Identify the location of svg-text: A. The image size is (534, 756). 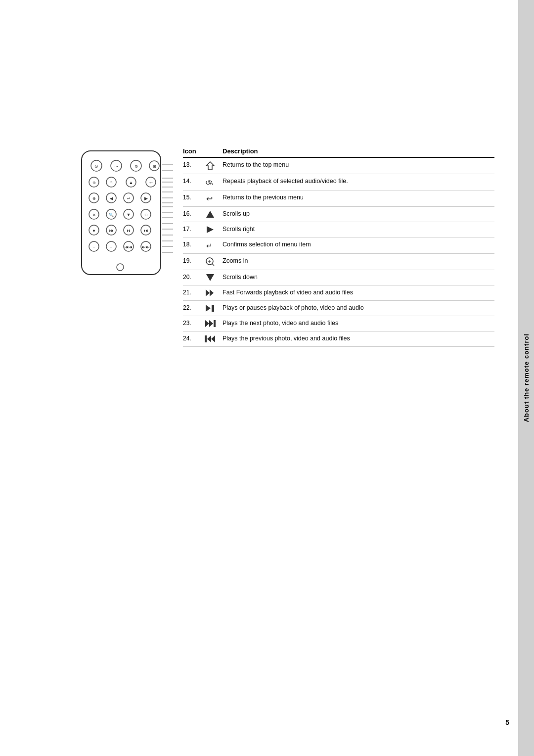
(212, 183).